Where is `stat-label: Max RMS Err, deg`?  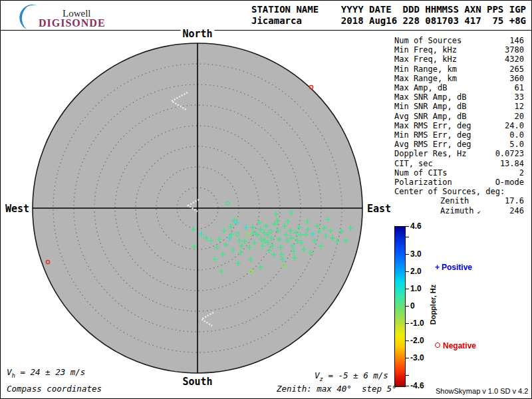 stat-label: Max RMS Err, deg is located at coordinates (433, 126).